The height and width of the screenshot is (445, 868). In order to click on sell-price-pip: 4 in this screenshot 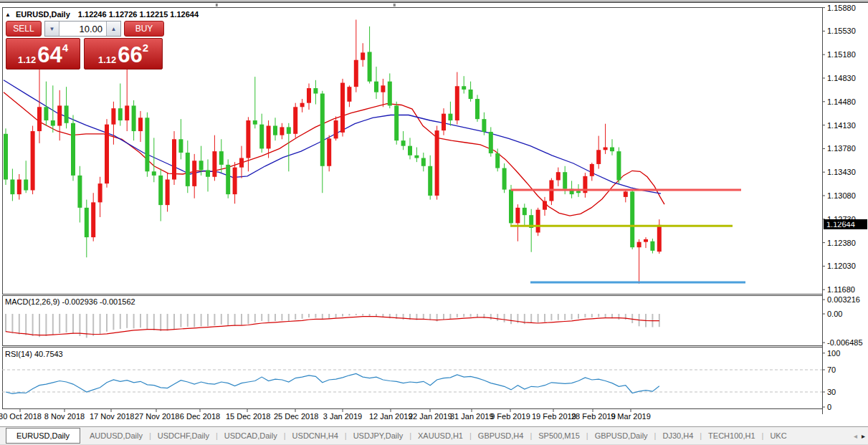, I will do `click(65, 48)`.